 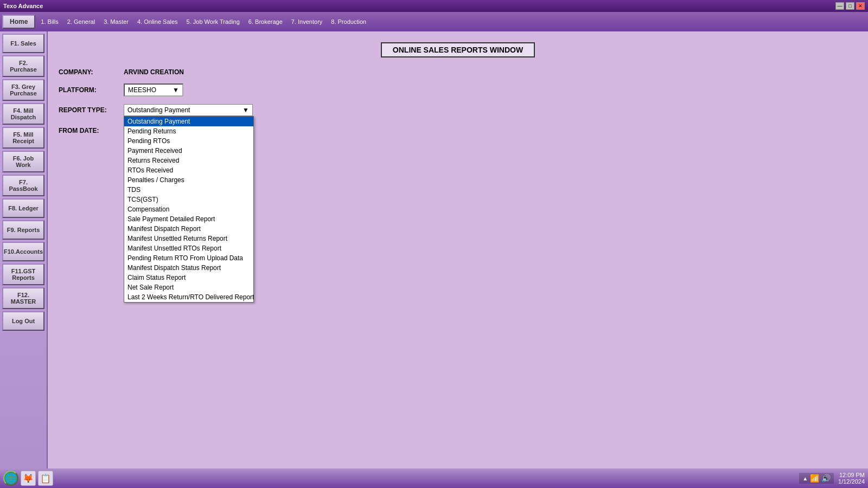 I want to click on sidebar-log-out: Log Out, so click(x=23, y=321).